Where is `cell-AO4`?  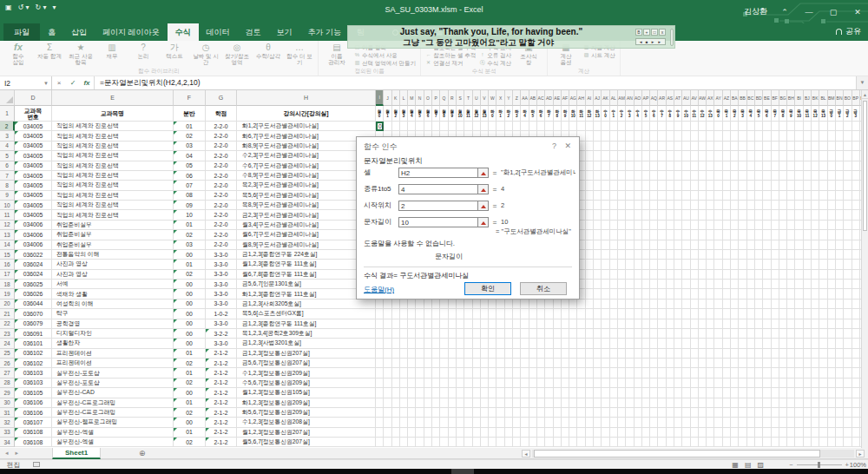 cell-AO4 is located at coordinates (639, 146).